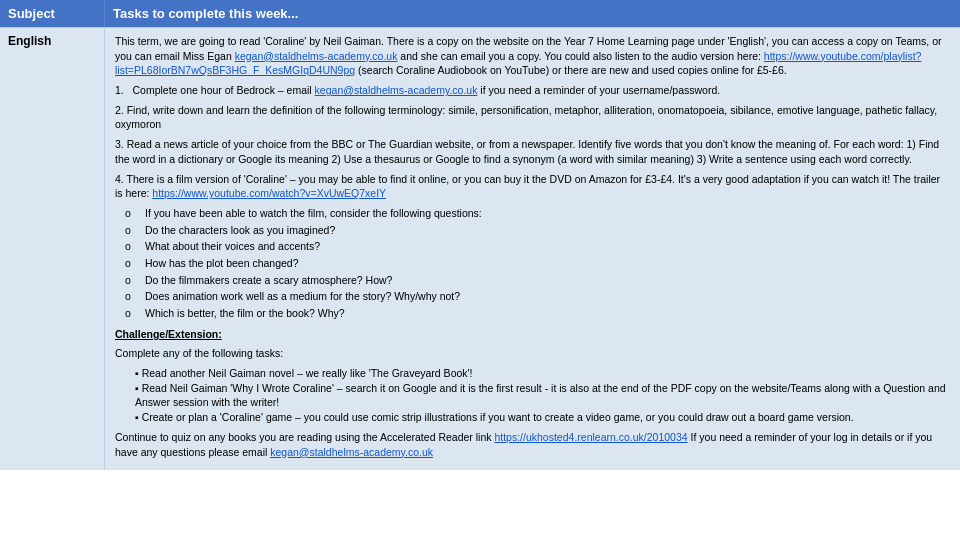 The height and width of the screenshot is (540, 960). I want to click on task1-end: if you need a reminder of your username/…, so click(598, 90).